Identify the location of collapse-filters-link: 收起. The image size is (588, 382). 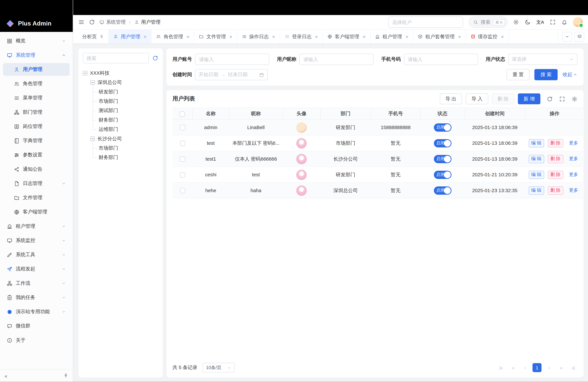
(570, 75).